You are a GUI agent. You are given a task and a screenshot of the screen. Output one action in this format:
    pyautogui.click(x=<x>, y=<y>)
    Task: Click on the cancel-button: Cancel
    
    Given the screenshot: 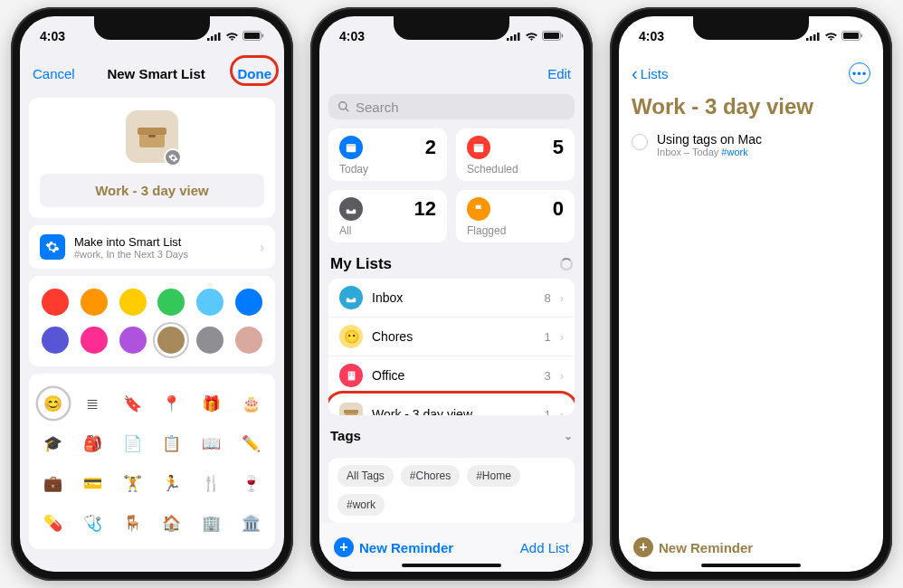 What is the action you would take?
    pyautogui.click(x=54, y=74)
    